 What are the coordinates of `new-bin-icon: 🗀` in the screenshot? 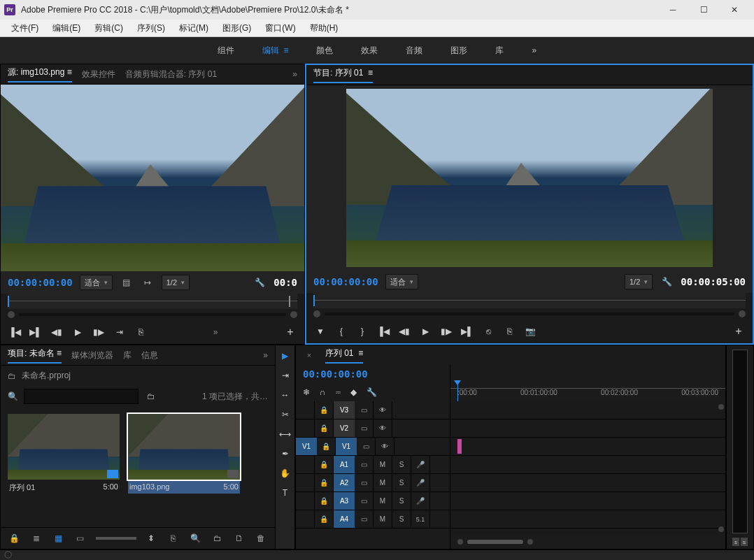 It's located at (217, 538).